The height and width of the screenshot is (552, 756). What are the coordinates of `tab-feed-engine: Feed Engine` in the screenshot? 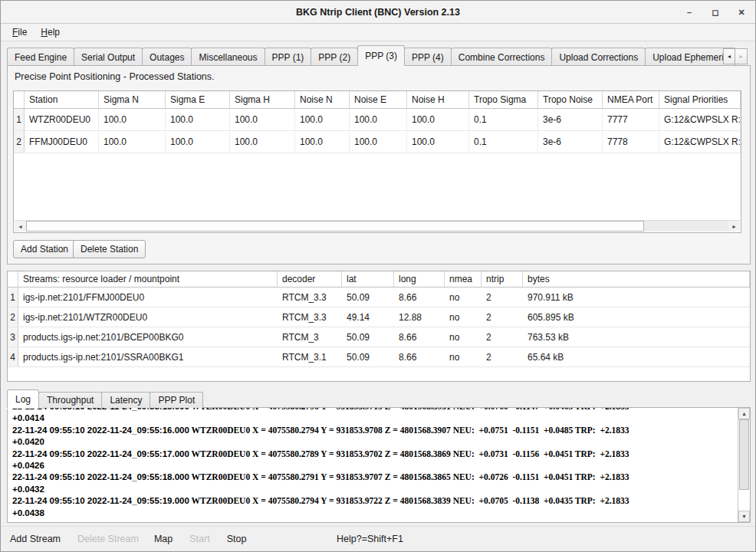 It's located at (41, 57).